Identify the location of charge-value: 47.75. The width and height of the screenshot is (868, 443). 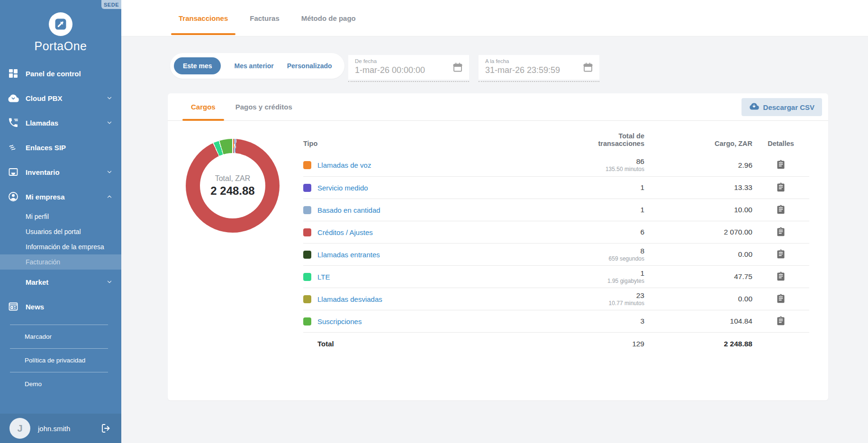
(743, 277).